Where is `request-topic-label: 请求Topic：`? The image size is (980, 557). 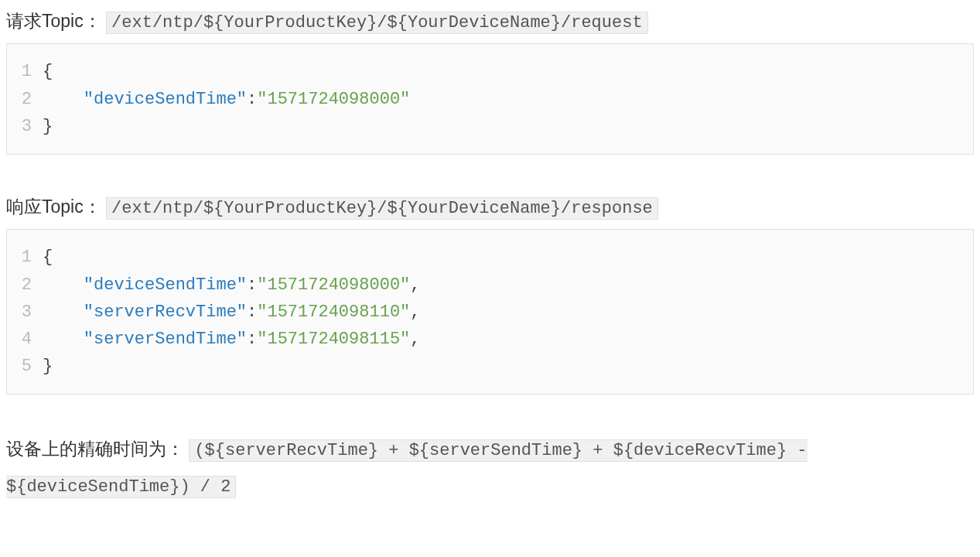 request-topic-label: 请求Topic： is located at coordinates (54, 21).